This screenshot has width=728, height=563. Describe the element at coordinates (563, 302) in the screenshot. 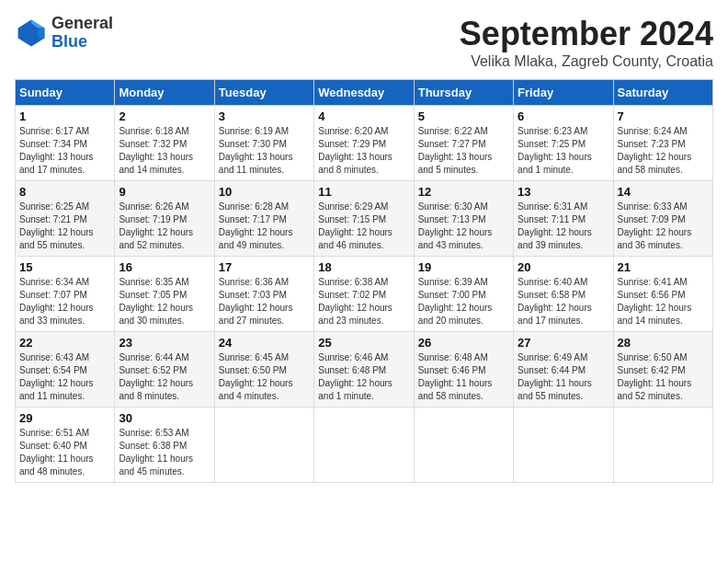

I see `day-info: Sunrise: 6:40 AM Sunset: 6:58 PM Dayligh…` at that location.